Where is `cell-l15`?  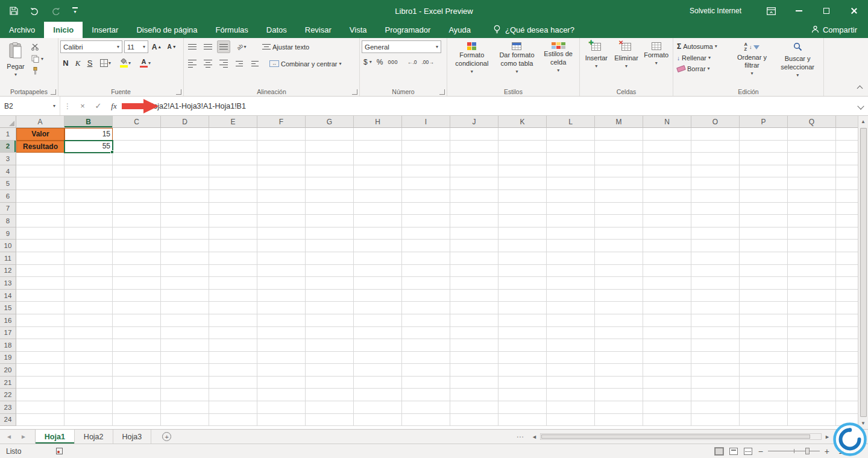
cell-l15 is located at coordinates (571, 308).